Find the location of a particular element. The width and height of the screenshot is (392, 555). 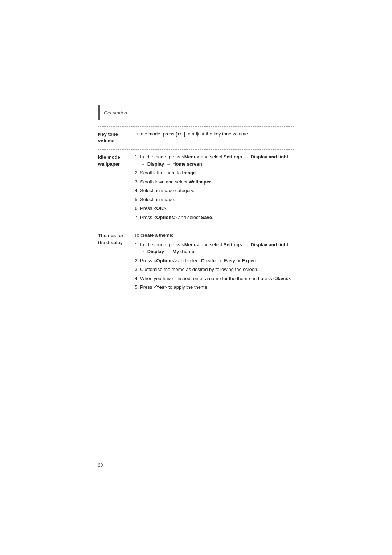

idle-mode-wallpaper-section: Idle modewallpaper In Idle mode, press <… is located at coordinates (196, 190).